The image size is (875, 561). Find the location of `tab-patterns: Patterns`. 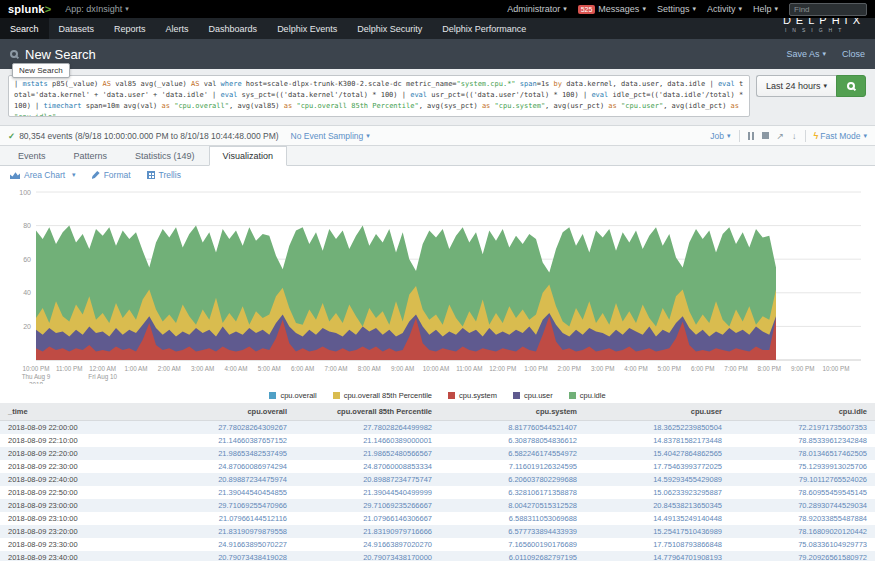

tab-patterns: Patterns is located at coordinates (91, 156).